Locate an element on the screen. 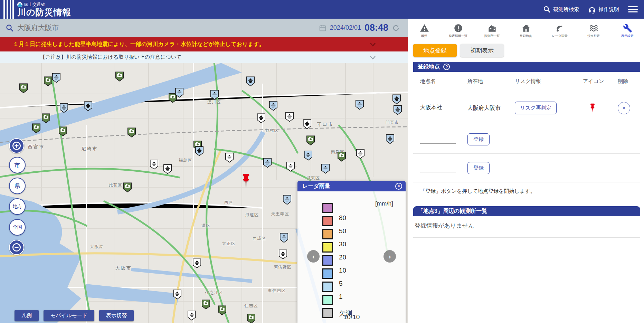 The image size is (644, 323). delete-point-button: × is located at coordinates (624, 108).